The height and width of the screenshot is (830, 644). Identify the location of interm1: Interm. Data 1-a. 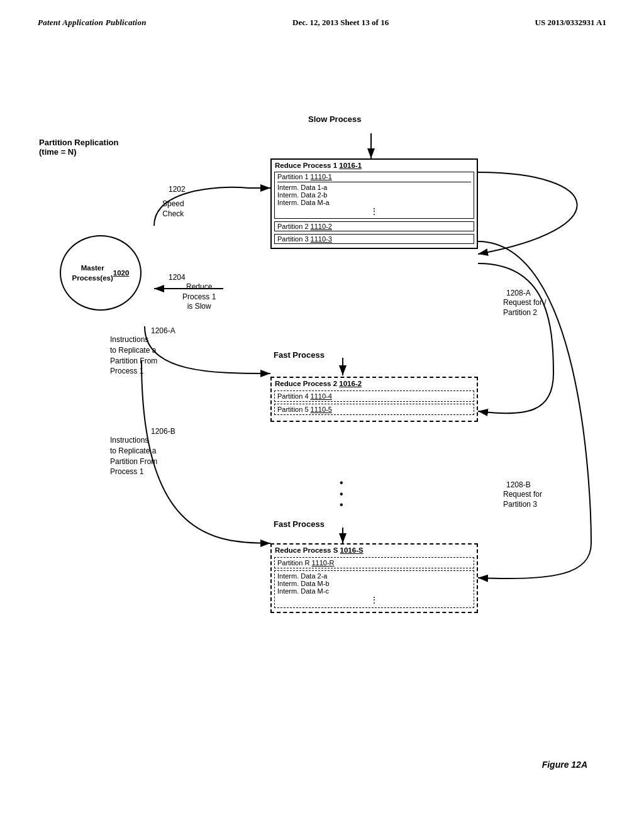
(374, 187).